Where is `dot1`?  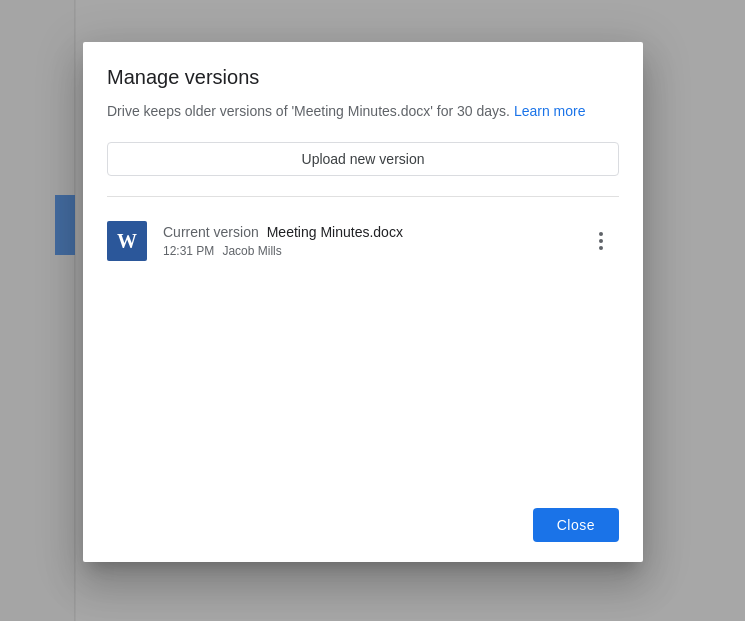 dot1 is located at coordinates (601, 234).